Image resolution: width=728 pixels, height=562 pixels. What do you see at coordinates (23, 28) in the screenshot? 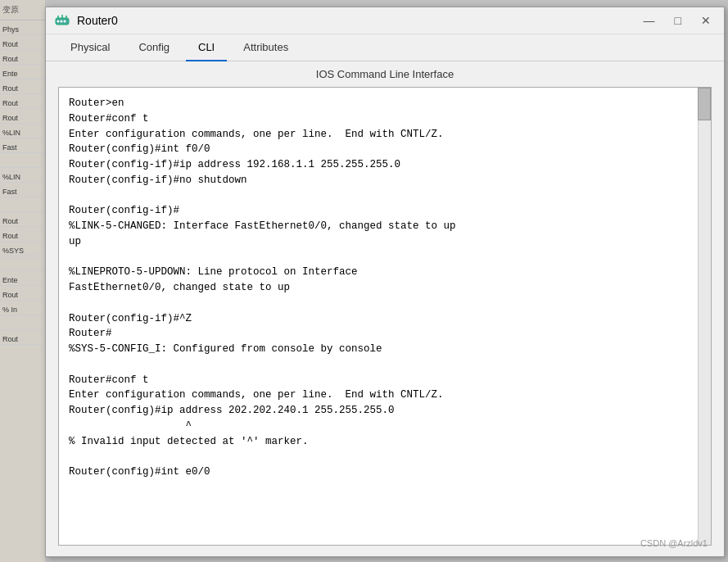
I see `sidebar-row: Phys` at bounding box center [23, 28].